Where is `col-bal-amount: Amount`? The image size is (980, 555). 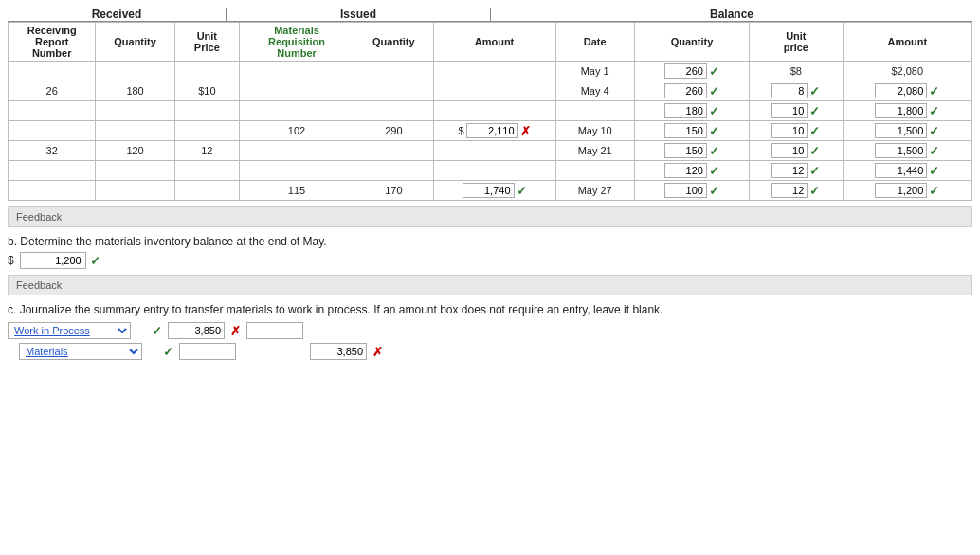
col-bal-amount: Amount is located at coordinates (907, 42).